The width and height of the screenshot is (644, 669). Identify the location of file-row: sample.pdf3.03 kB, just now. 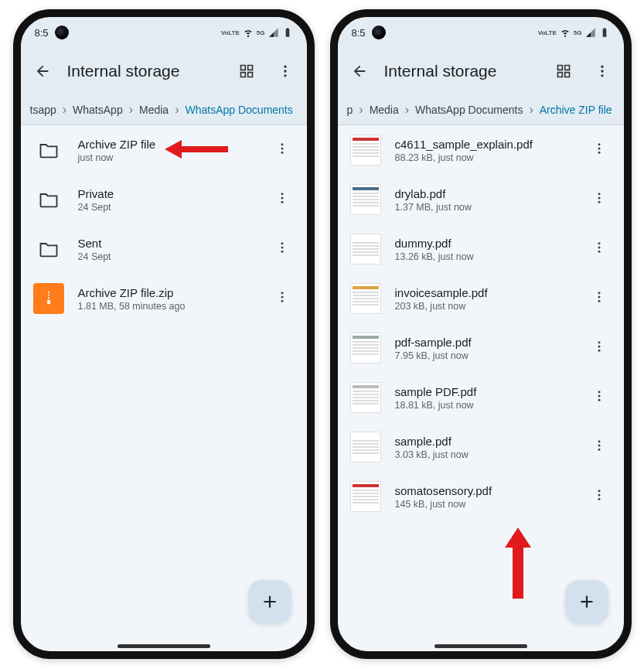
(481, 447).